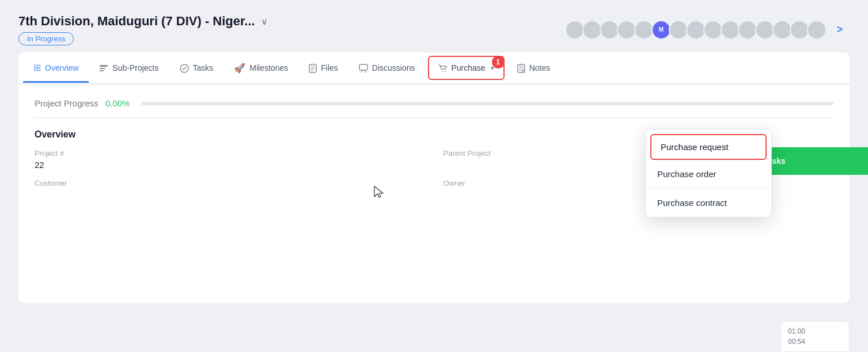 Image resolution: width=868 pixels, height=352 pixels. What do you see at coordinates (434, 108) in the screenshot?
I see `project-progress-row: Project Progress 0.00%` at bounding box center [434, 108].